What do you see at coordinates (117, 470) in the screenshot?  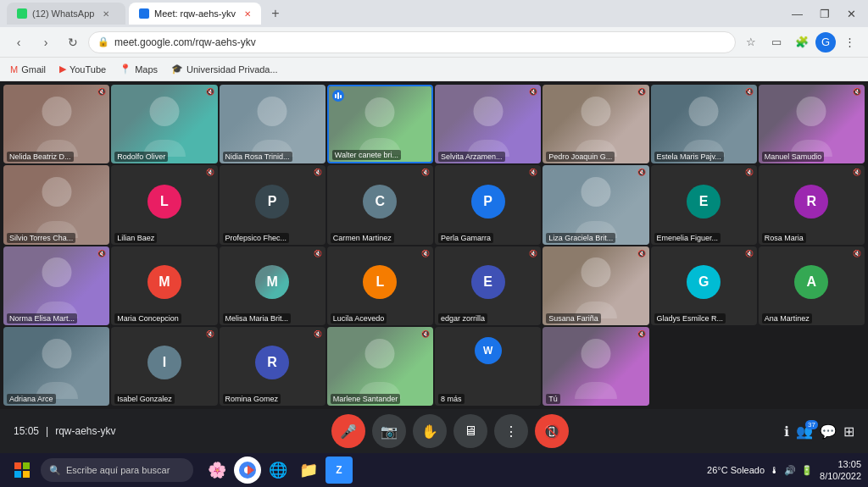 I see `taskbar-search: 🔍 Escribe aquí para buscar` at bounding box center [117, 470].